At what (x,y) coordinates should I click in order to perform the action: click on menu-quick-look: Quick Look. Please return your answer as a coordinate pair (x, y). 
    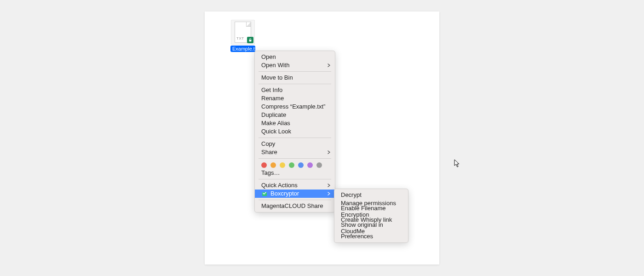
    Looking at the image, I should click on (295, 132).